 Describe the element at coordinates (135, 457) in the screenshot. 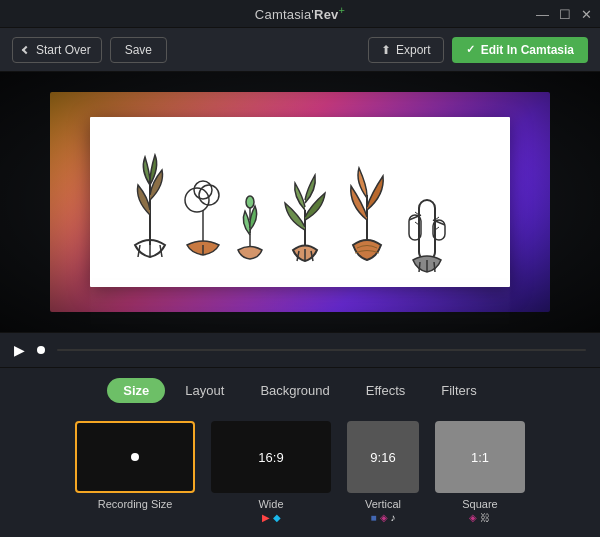

I see `recording-dot` at that location.